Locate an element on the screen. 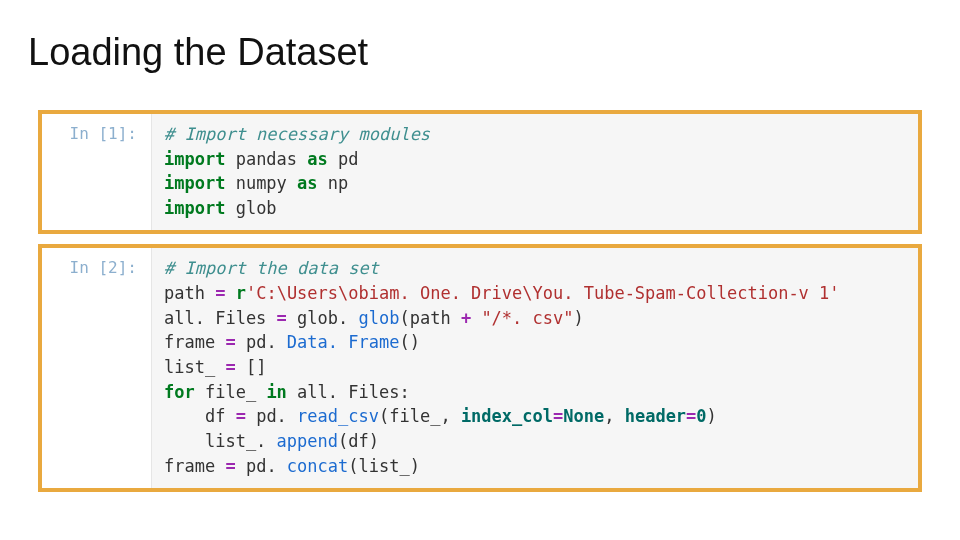 The image size is (960, 540). code-block: # Import necessary modules import pandas… is located at coordinates (535, 172).